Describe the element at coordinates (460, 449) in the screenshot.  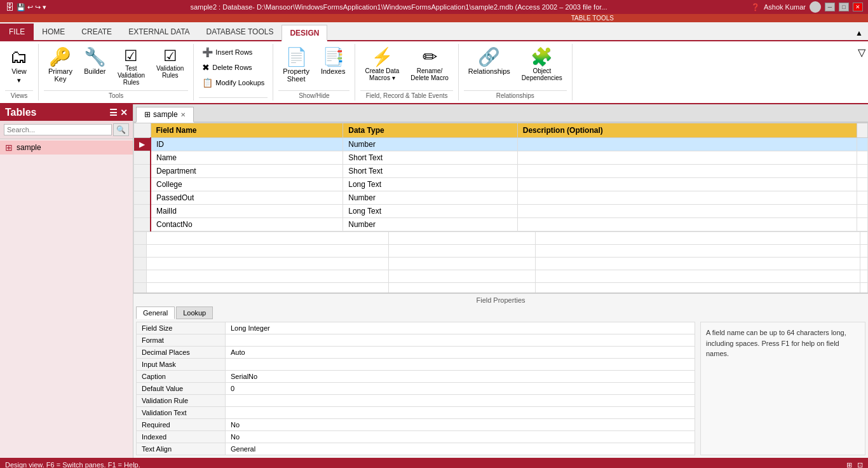
I see `fp-value: General` at that location.